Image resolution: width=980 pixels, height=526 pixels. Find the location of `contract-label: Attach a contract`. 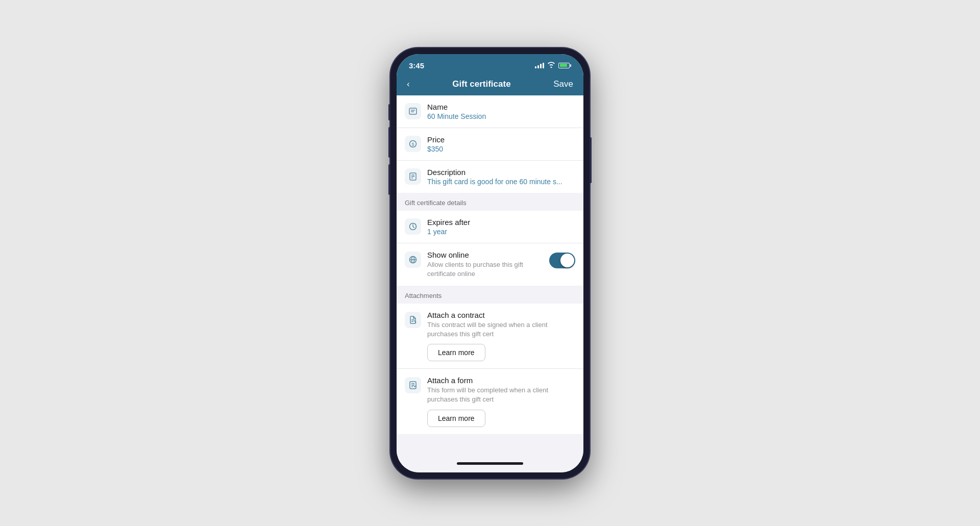

contract-label: Attach a contract is located at coordinates (501, 315).